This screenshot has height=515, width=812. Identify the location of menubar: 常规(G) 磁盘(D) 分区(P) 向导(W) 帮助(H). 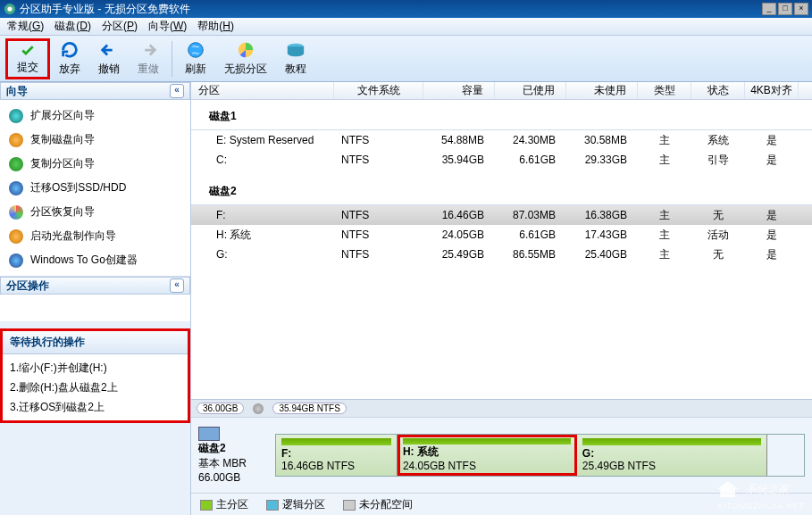
(406, 27).